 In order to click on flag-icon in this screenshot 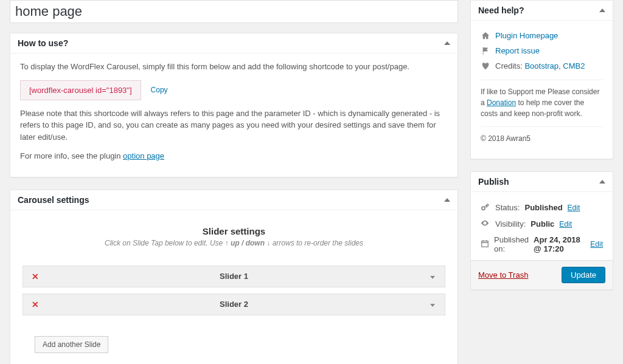, I will do `click(486, 51)`.